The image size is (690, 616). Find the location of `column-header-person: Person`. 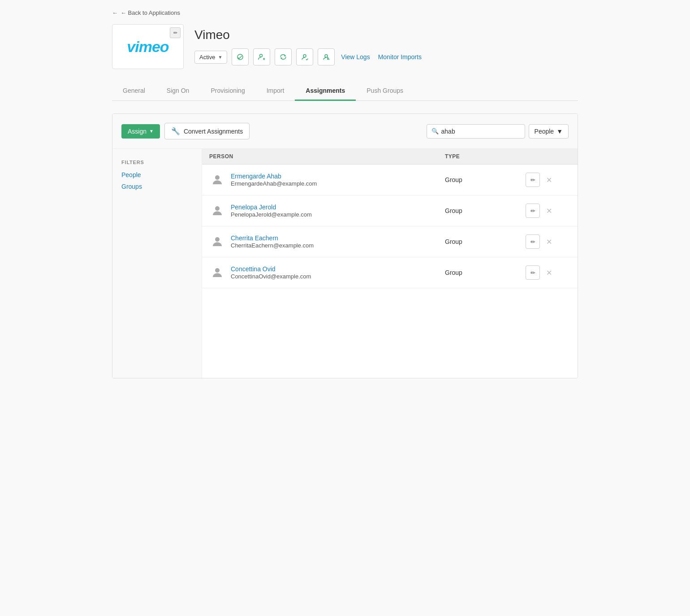

column-header-person: Person is located at coordinates (327, 156).